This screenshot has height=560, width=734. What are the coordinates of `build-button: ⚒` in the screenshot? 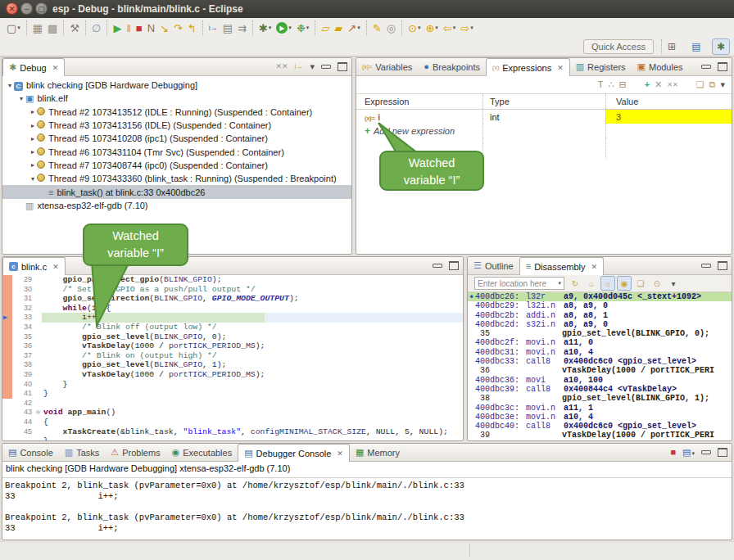 It's located at (75, 28).